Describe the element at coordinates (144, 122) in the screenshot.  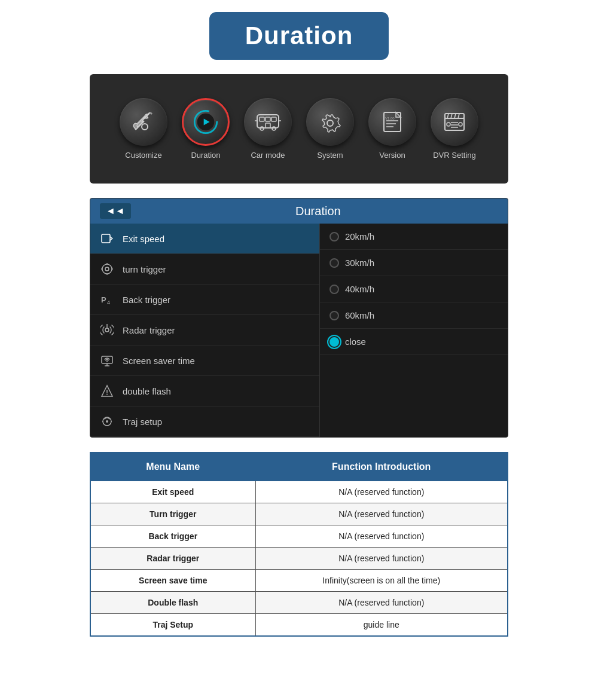
I see `customize-icon` at that location.